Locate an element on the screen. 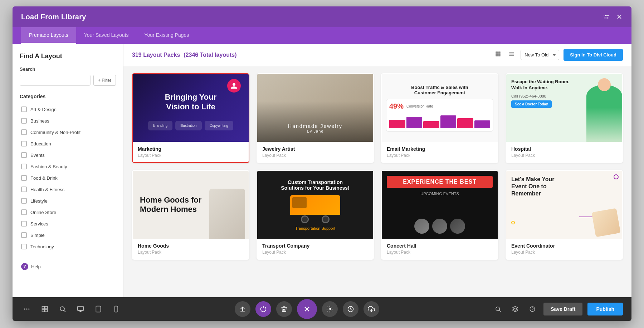 The image size is (644, 328). filter-button: + Filter is located at coordinates (104, 80).